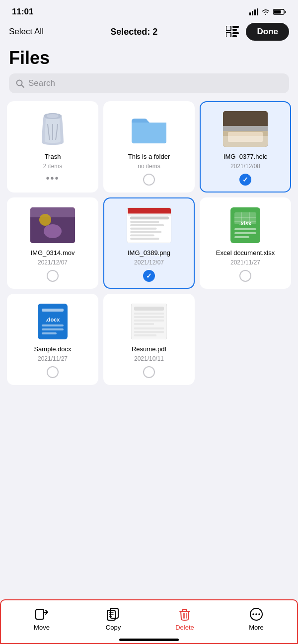 Image resolution: width=298 pixels, height=644 pixels. What do you see at coordinates (42, 83) in the screenshot?
I see `search-placeholder: Search` at bounding box center [42, 83].